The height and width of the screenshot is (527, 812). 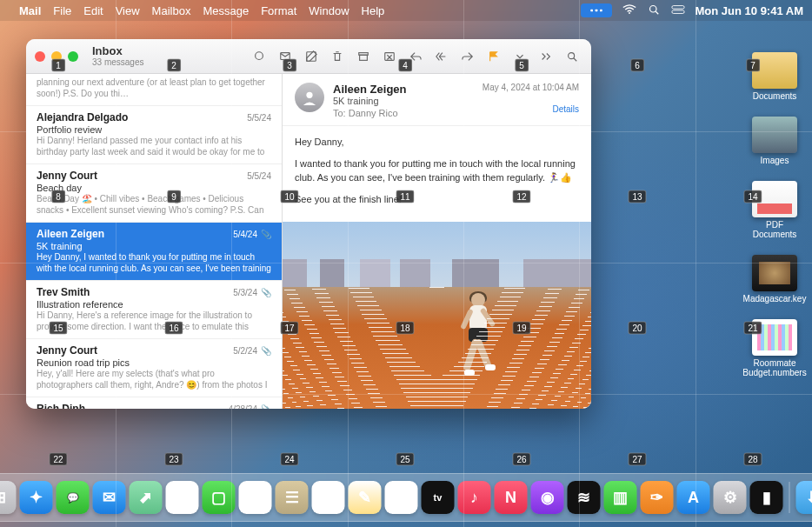 What do you see at coordinates (73, 57) in the screenshot?
I see `zoom-button` at bounding box center [73, 57].